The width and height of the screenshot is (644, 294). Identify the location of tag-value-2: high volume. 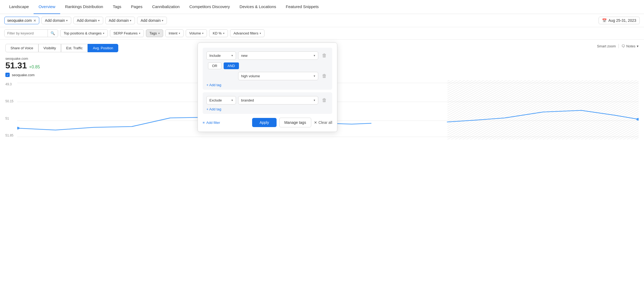
(251, 76).